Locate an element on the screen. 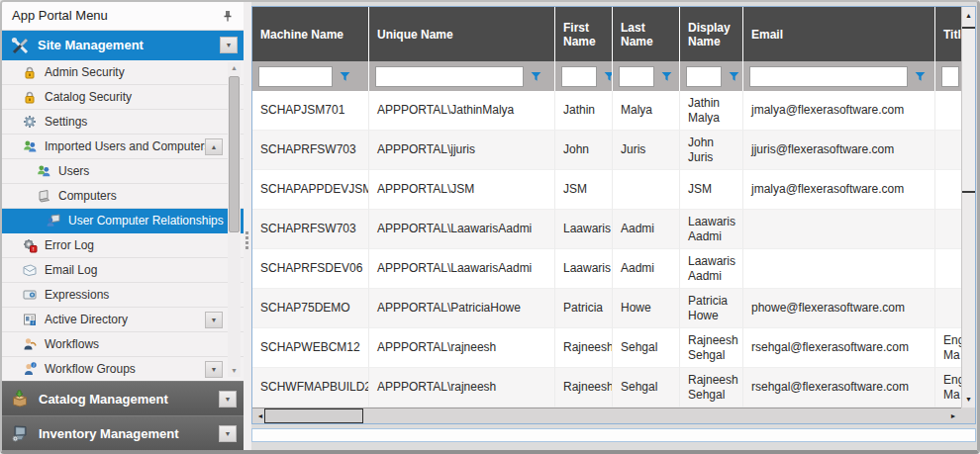 The image size is (980, 454). filter-input-first-name is located at coordinates (579, 77).